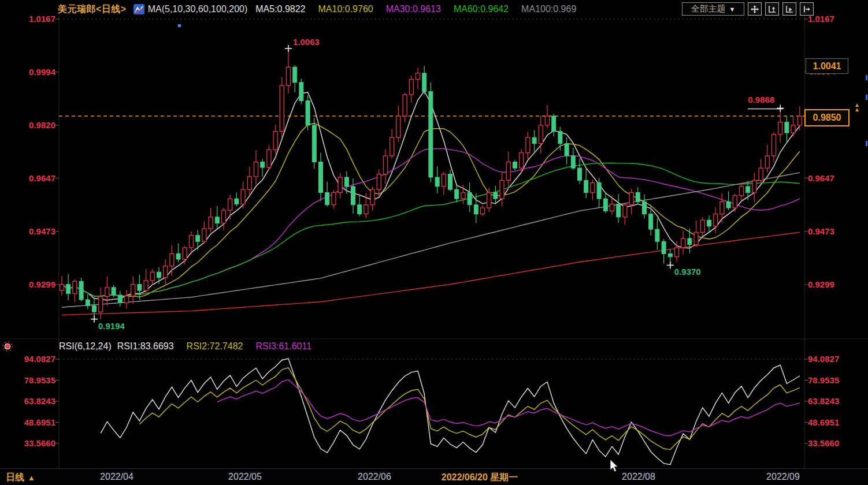 This screenshot has width=868, height=485. I want to click on axis-tick-label: 0.9994, so click(36, 72).